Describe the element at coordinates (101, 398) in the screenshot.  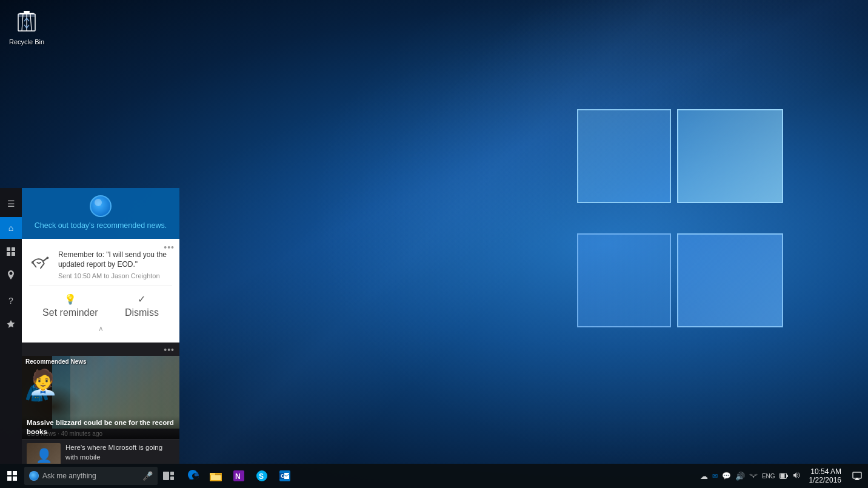
I see `news-hero-item: 🧥 Recommended News Massive blizzard coul…` at that location.